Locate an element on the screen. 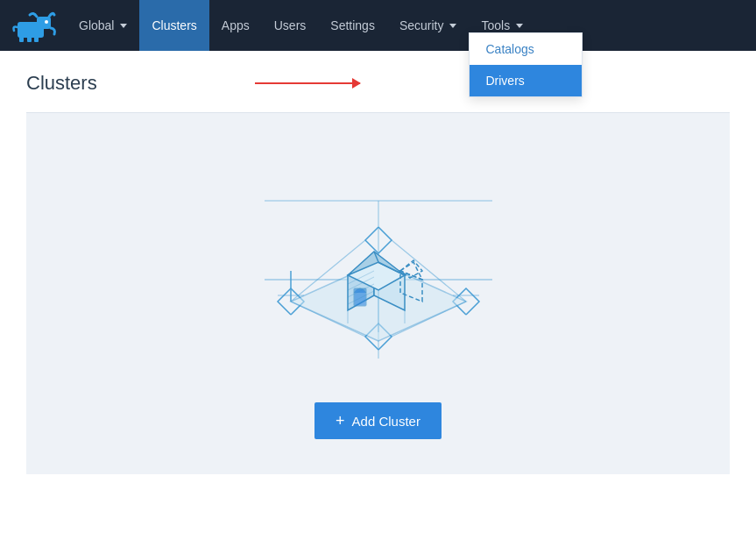 The height and width of the screenshot is (554, 756). page-header: Clusters is located at coordinates (378, 83).